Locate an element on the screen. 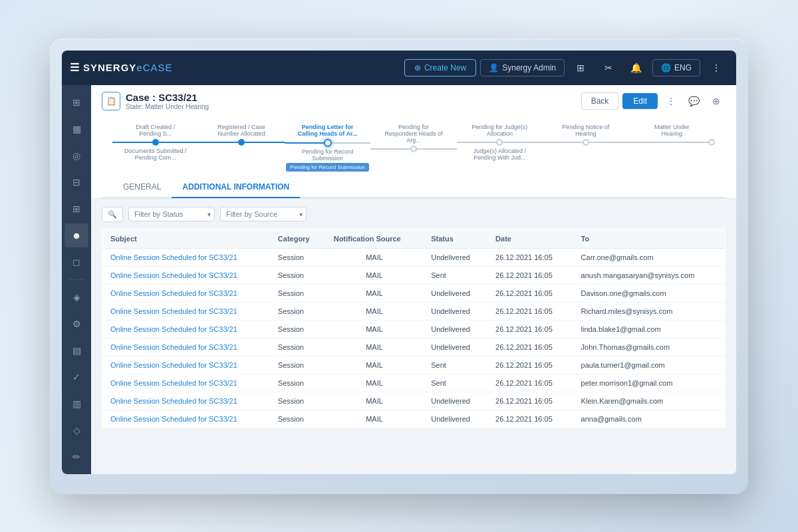 The image size is (798, 532). cell-date-2: 26.12.2021 16:05 is located at coordinates (531, 293).